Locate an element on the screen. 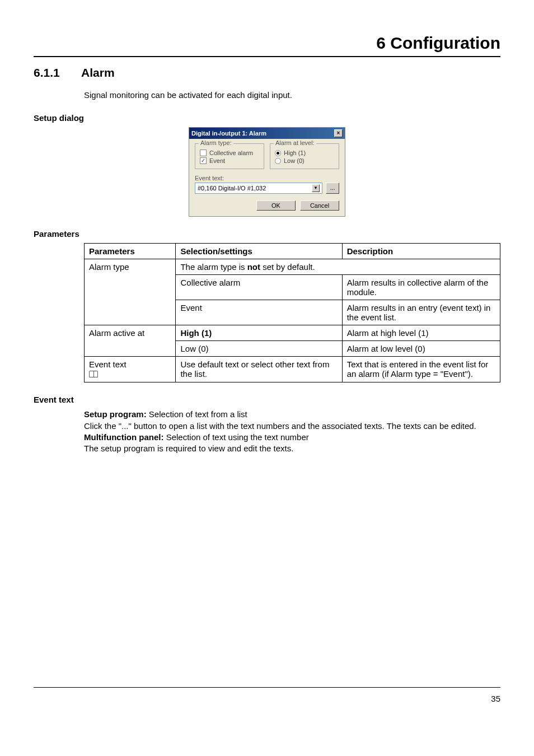  combo-value: #0,160 Digital-I/O #1,032 is located at coordinates (232, 188).